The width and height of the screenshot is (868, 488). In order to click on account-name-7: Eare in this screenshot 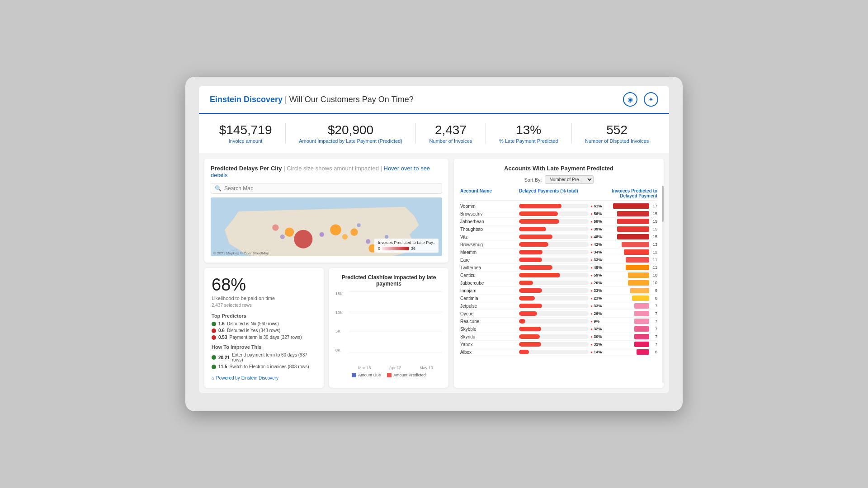, I will do `click(490, 260)`.